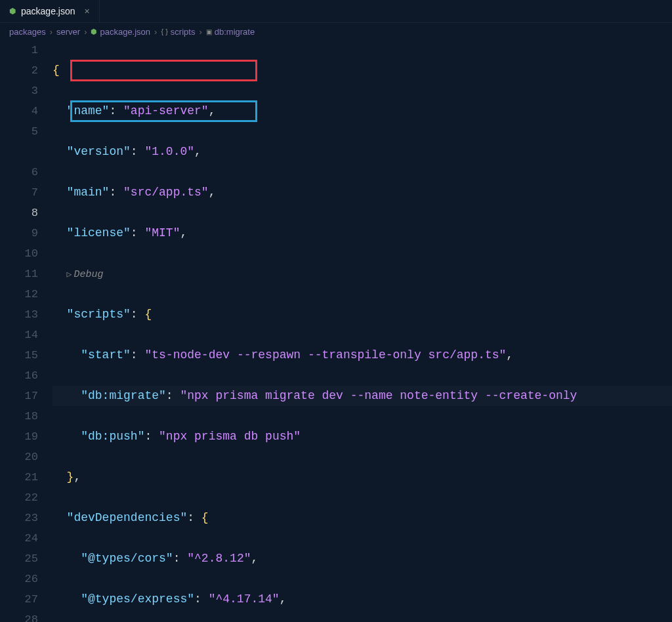 The width and height of the screenshot is (672, 622). What do you see at coordinates (362, 112) in the screenshot?
I see `code-line: "name": "api-server",` at bounding box center [362, 112].